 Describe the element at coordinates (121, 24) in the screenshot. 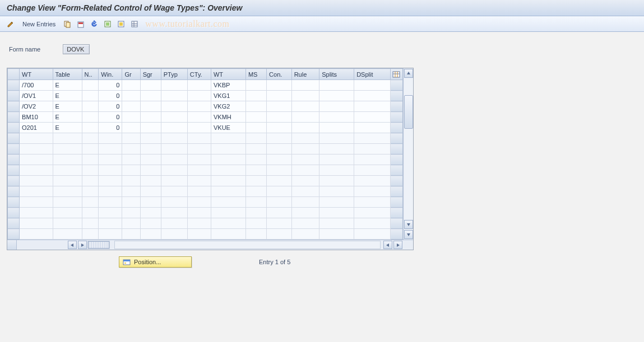

I see `deselect-all-icon` at that location.